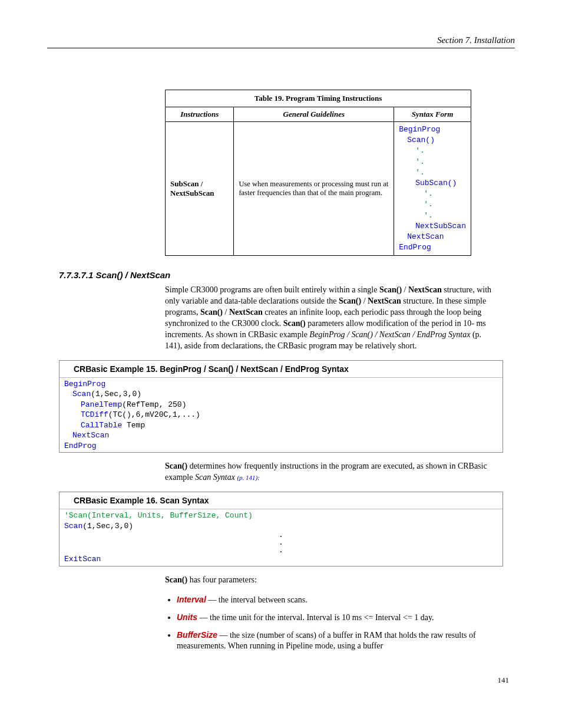  Describe the element at coordinates (94, 415) in the screenshot. I see `code-kw: TCDiff` at that location.